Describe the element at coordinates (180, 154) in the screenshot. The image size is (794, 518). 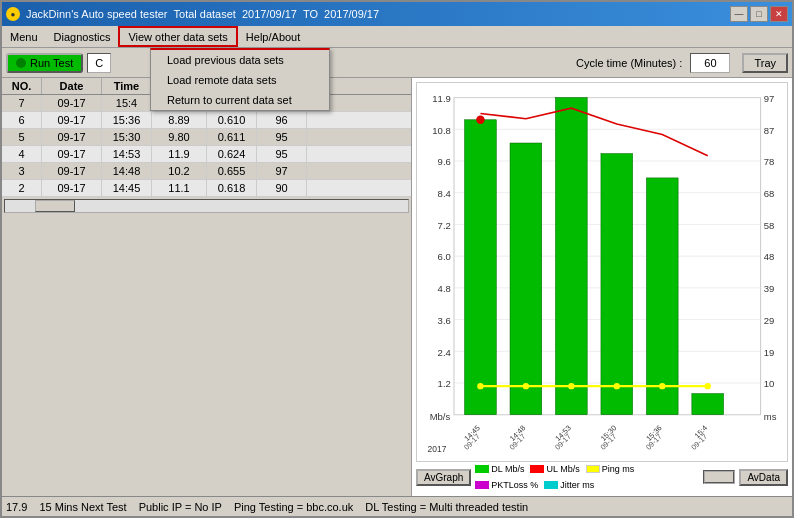
I see `table-cell: 11.9` at that location.